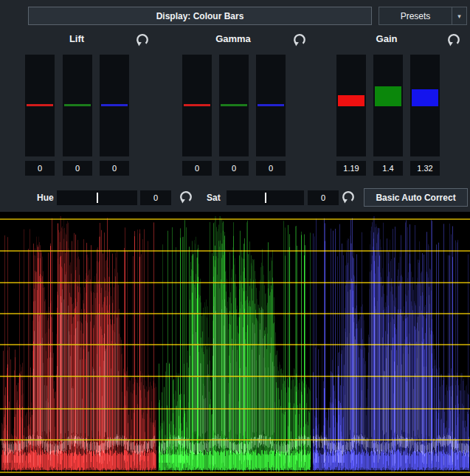  Describe the element at coordinates (234, 168) in the screenshot. I see `gamma-green-value-box: 0` at that location.